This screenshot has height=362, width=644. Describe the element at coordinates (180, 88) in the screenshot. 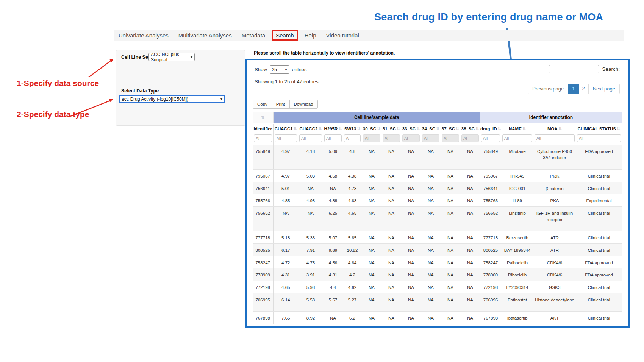

I see `filter-panel: Cell Line Set ACC NCI plus Surgical ▾ Se…` at that location.